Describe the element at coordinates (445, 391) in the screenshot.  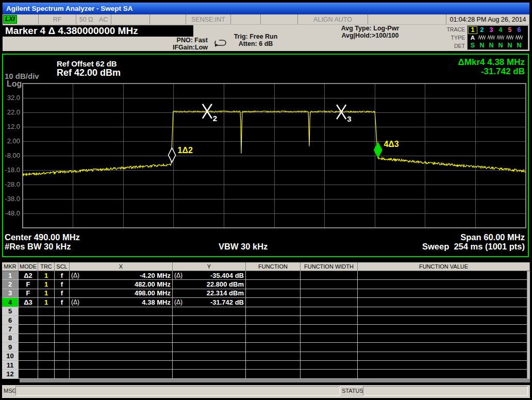
I see `status-field` at that location.